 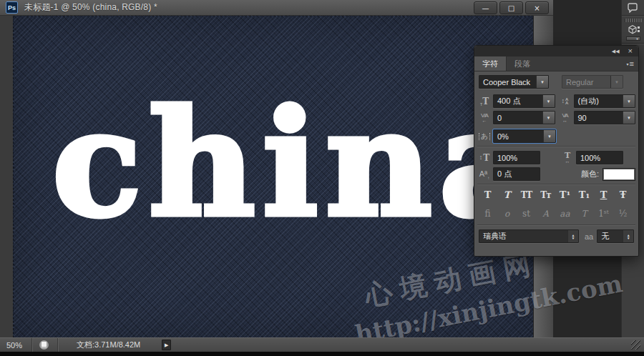 I want to click on baseline-shift-icon: Aª↑, so click(x=484, y=174).